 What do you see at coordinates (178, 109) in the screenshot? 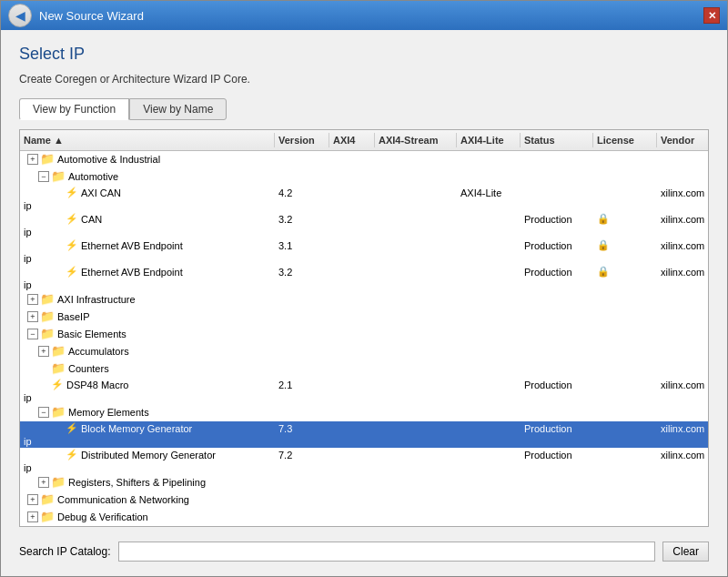
I see `tab-view-by-name: View by Name` at bounding box center [178, 109].